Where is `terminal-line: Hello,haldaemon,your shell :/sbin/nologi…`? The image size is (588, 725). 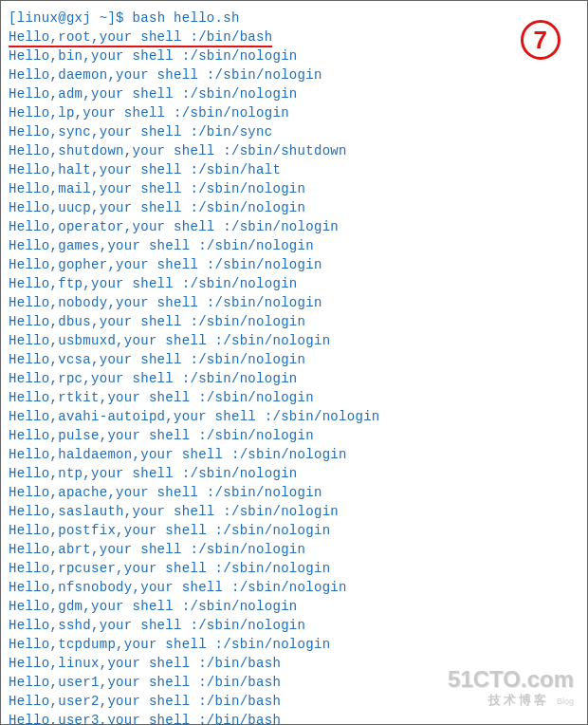 terminal-line: Hello,haldaemon,your shell :/sbin/nologi… is located at coordinates (294, 455).